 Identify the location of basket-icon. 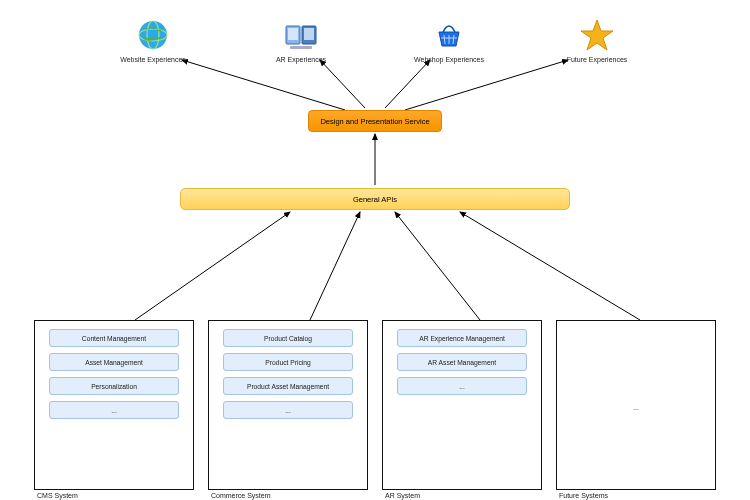
(449, 35).